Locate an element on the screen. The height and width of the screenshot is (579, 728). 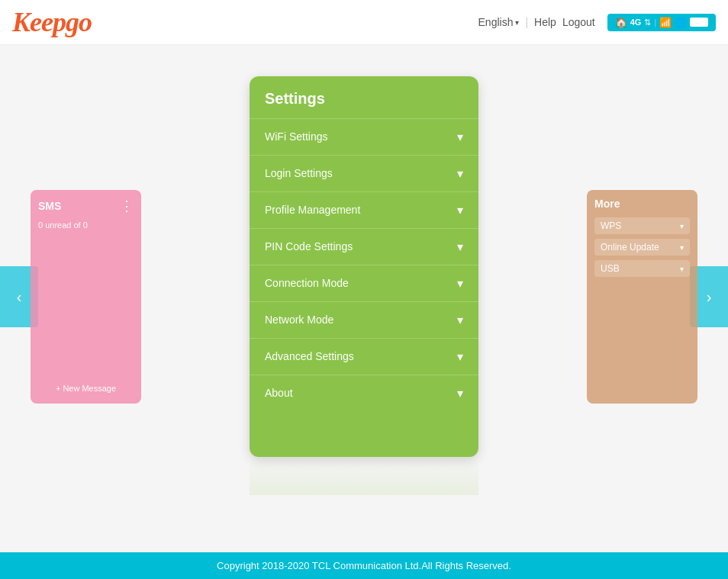
more-item-label: Online Update is located at coordinates (630, 247).